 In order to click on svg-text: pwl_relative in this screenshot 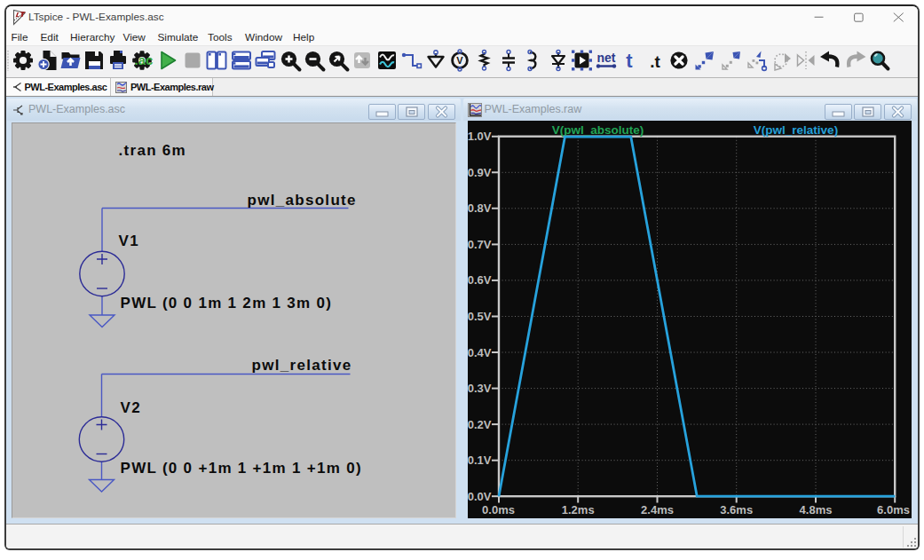, I will do `click(302, 364)`.